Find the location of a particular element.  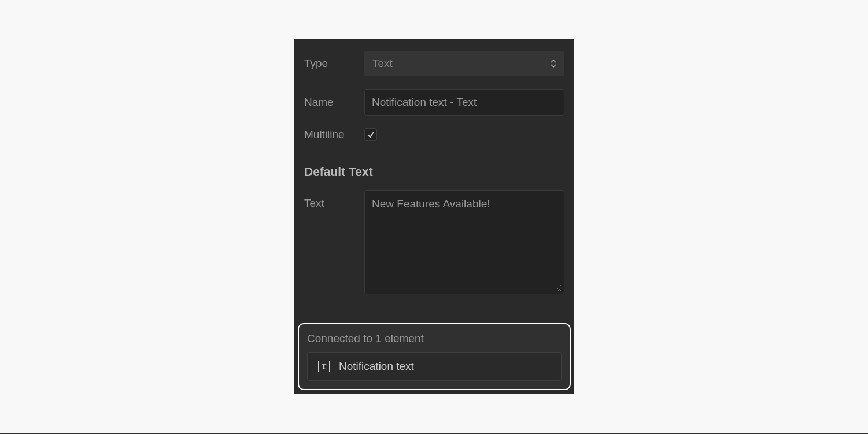

name-value: Notification text - Text is located at coordinates (424, 102).